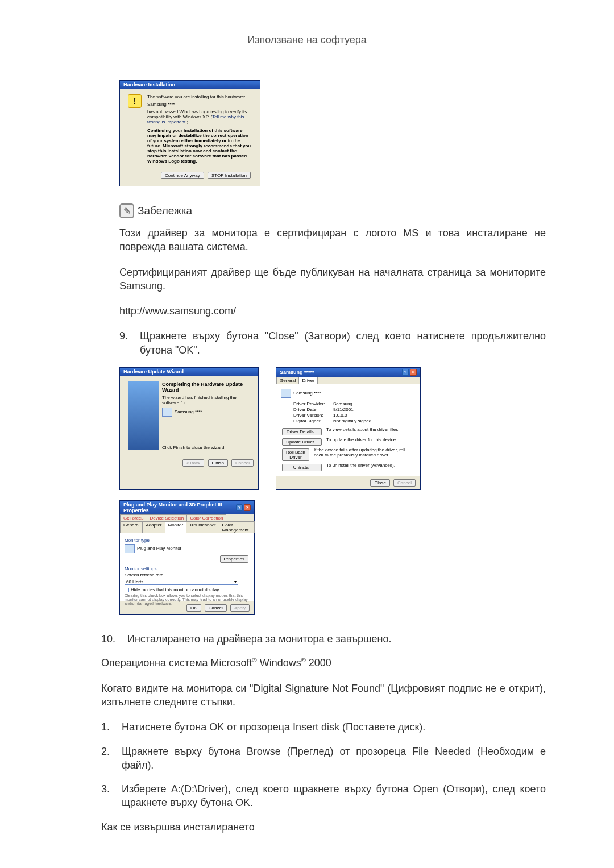 The height and width of the screenshot is (868, 614). Describe the element at coordinates (340, 415) in the screenshot. I see `driver-version-value: 1.0.0.0` at that location.